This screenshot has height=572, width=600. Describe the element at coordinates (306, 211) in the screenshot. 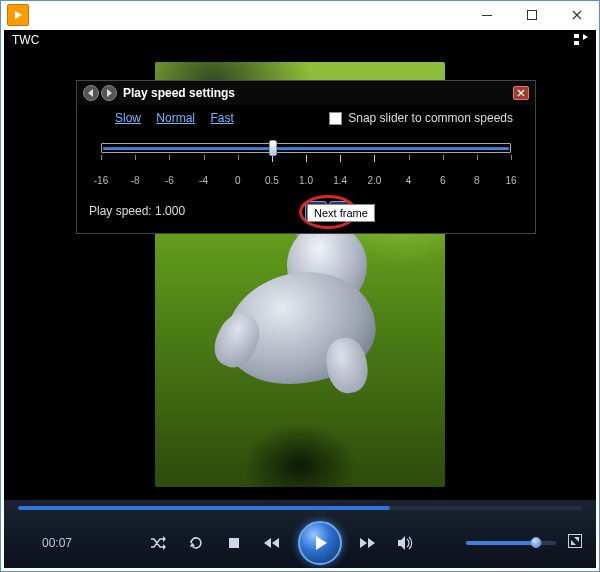

I see `speed-readout-row: Play speed: 1.000` at that location.